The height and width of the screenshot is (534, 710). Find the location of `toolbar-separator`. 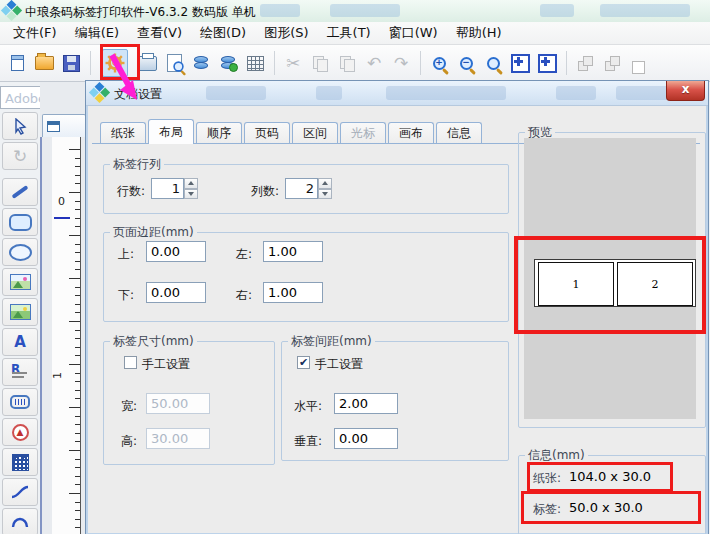

toolbar-separator is located at coordinates (420, 63).